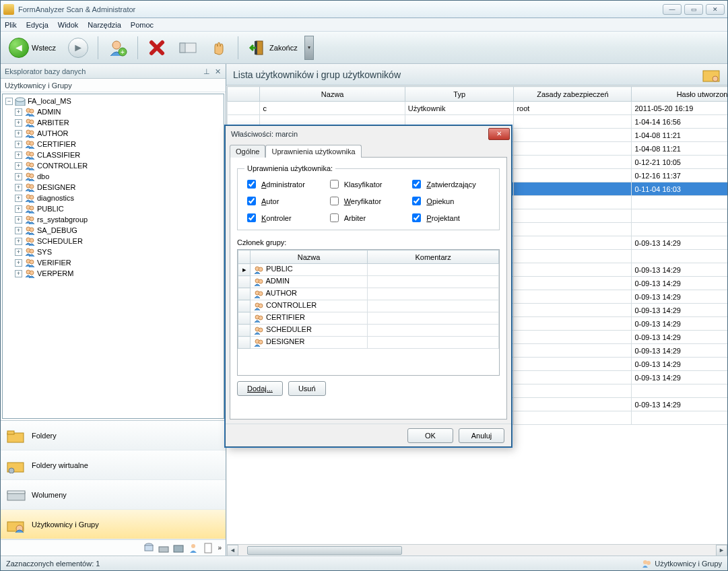 This screenshot has height=571, width=728. Describe the element at coordinates (113, 198) in the screenshot. I see `tree-item: +diagnostics` at that location.